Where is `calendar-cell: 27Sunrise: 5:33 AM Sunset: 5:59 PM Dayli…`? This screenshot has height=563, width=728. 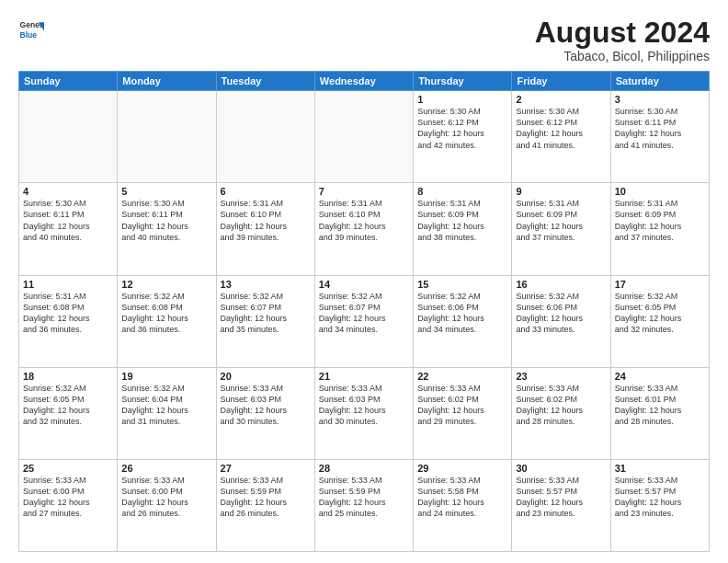 calendar-cell: 27Sunrise: 5:33 AM Sunset: 5:59 PM Dayli… is located at coordinates (265, 505).